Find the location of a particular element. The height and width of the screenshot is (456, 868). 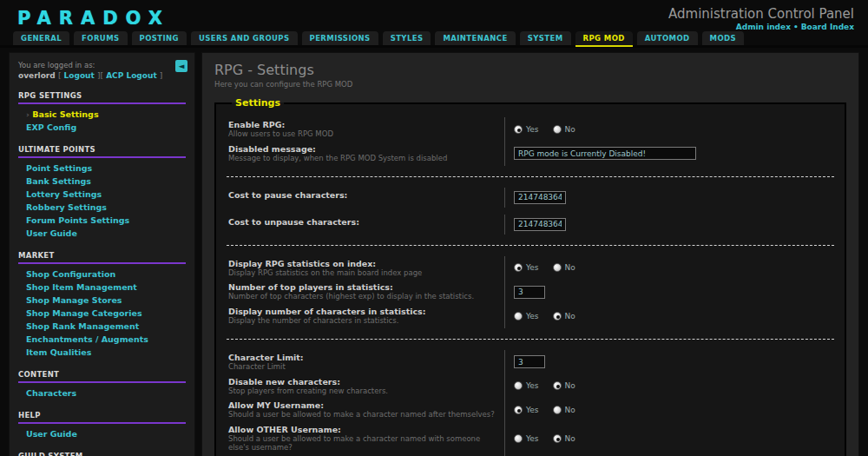

tab-automod: AUTOMOD is located at coordinates (667, 38).